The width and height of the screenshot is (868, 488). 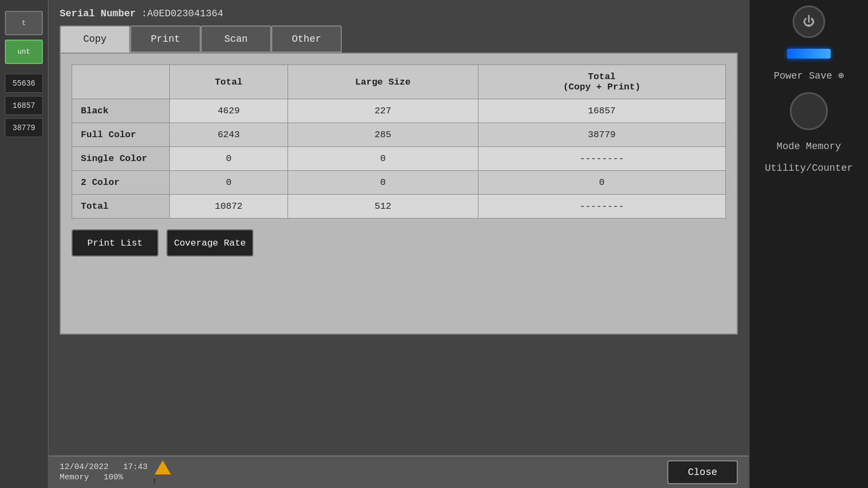 I want to click on col-header-large-size: Large Size, so click(x=383, y=82).